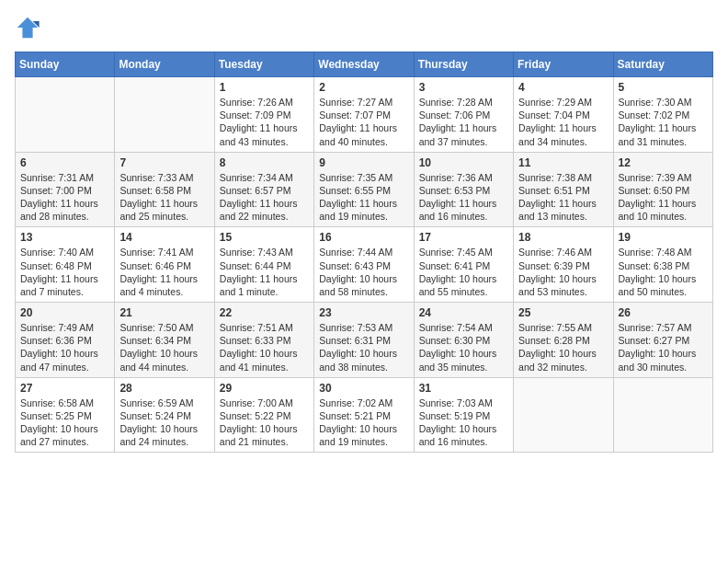  I want to click on cell-info: Sunrise: 7:57 AM Sunset: 6:27 PM Dayligh…, so click(664, 348).